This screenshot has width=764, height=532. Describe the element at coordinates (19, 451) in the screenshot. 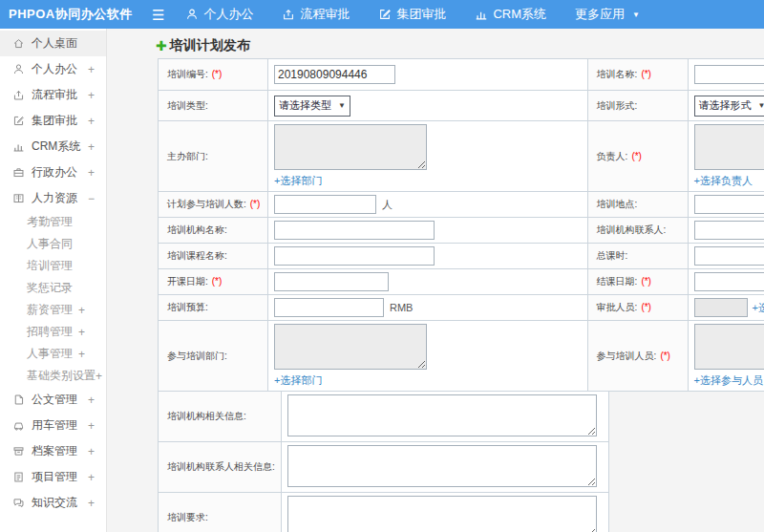

I see `archive-icon` at that location.